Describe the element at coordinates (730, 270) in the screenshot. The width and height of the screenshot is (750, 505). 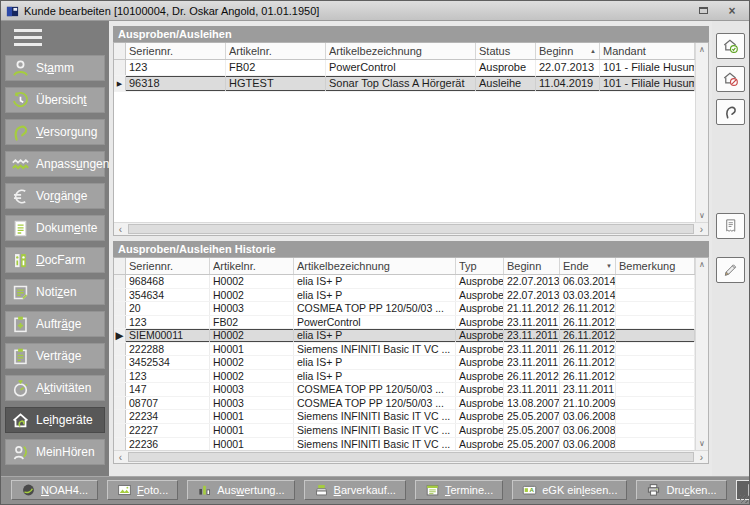
I see `edit-button` at that location.